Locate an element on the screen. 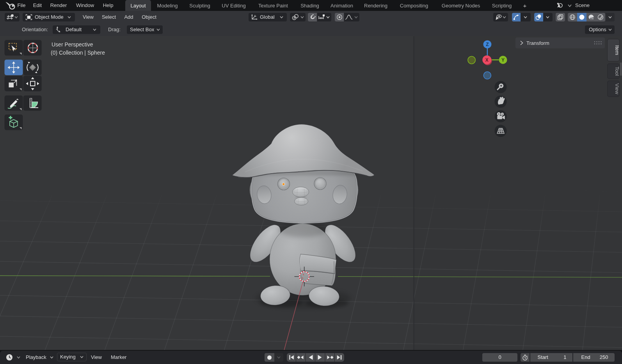 The width and height of the screenshot is (622, 364). svg-text: Z is located at coordinates (487, 44).